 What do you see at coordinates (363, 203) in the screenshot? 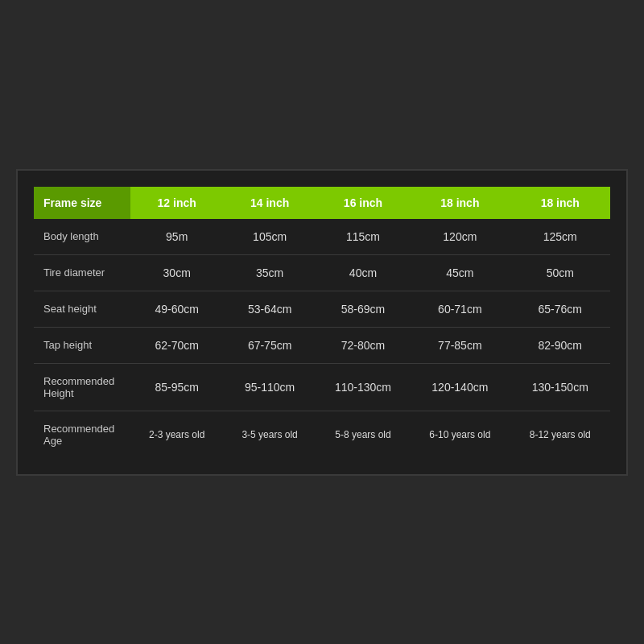
I see `col-header-2: 16 inch` at bounding box center [363, 203].